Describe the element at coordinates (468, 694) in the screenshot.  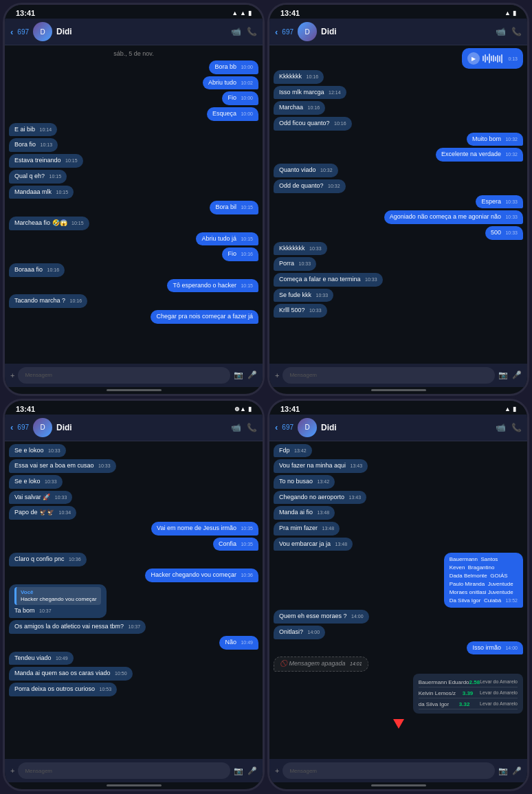
I see `roster-row-2: Kelvin Lemos/z 3.39 Levar do Amarelo` at that location.